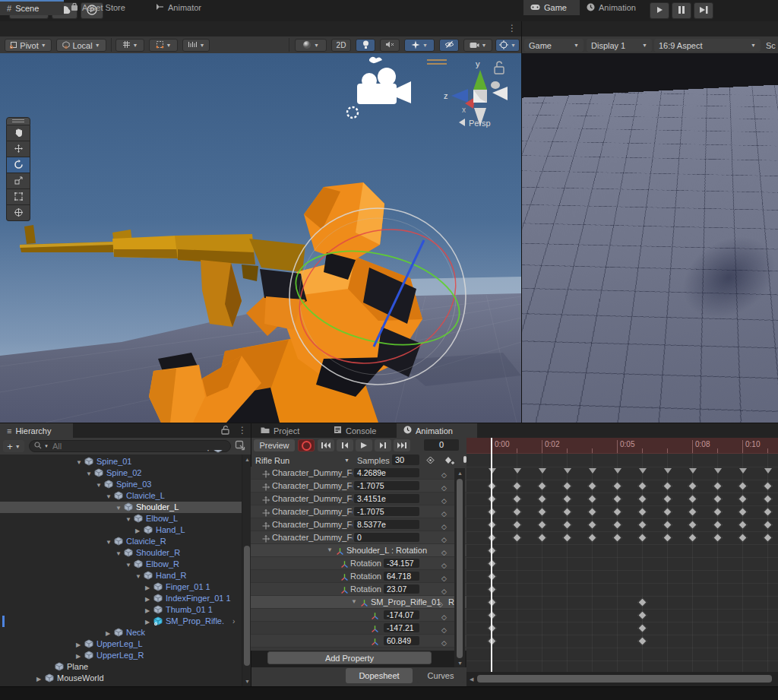  I want to click on property-value-field: -147.21, so click(401, 628).